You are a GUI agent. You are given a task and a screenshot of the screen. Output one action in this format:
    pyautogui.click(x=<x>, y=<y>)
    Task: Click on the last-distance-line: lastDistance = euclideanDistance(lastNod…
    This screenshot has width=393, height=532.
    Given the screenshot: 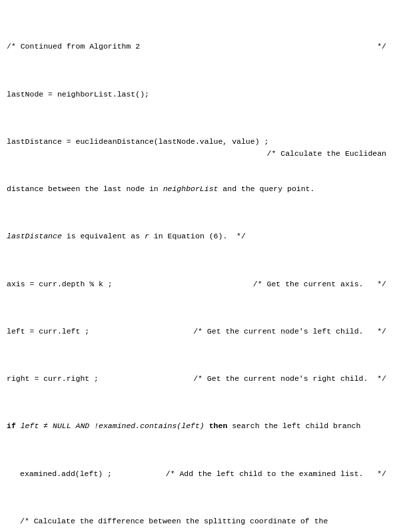 What is the action you would take?
    pyautogui.click(x=196, y=142)
    